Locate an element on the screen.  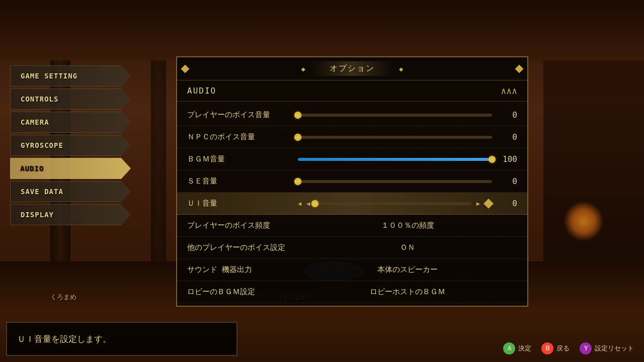
setting-row-player-voice-freq: プレイヤーのボイス頻度 １００％の頻度 is located at coordinates (352, 226).